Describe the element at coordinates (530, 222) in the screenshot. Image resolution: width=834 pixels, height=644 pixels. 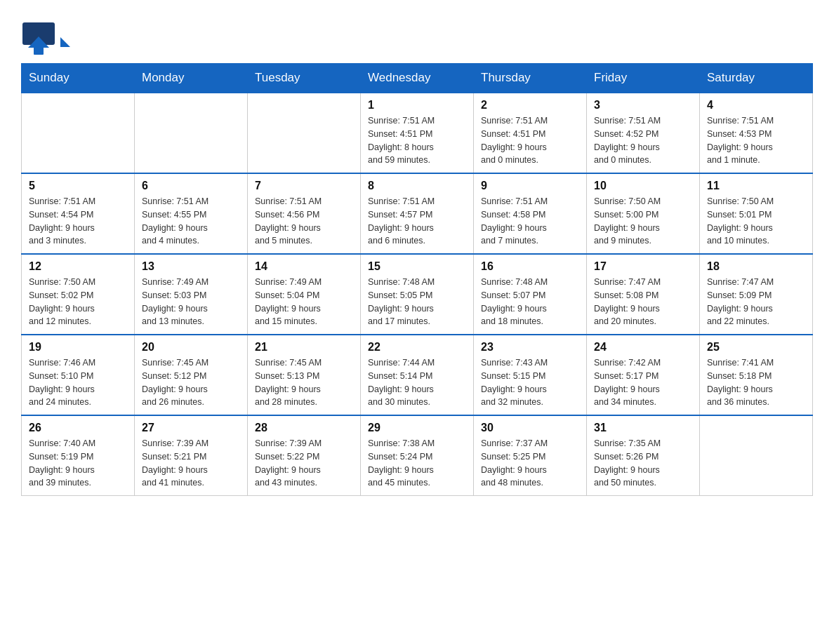
I see `day-info: Sunrise: 7:51 AMSunset: 4:58 PMDaylight:…` at that location.